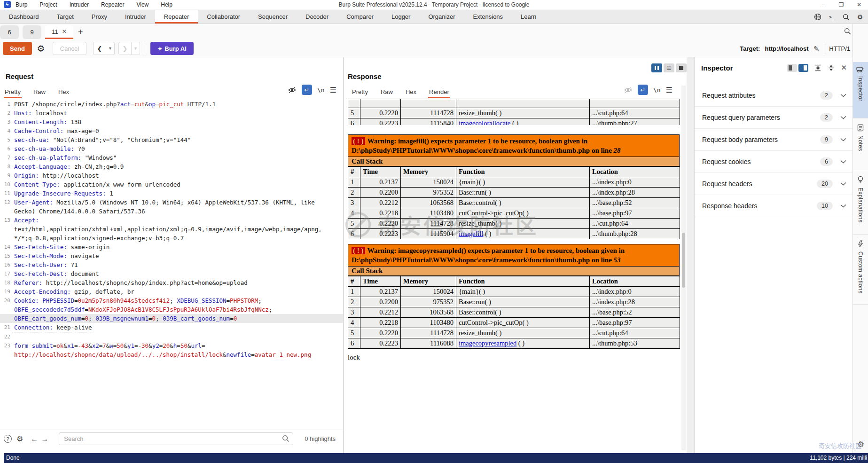 This screenshot has width=868, height=463. Describe the element at coordinates (774, 206) in the screenshot. I see `inspector-row-response-headers: Response headers10` at that location.